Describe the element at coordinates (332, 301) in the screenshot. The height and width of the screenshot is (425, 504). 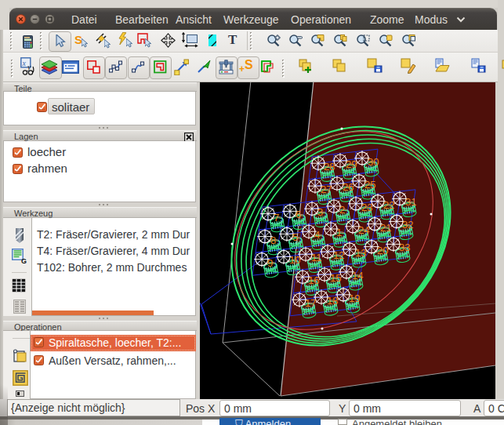
I see `svg-text: 18` at that location.